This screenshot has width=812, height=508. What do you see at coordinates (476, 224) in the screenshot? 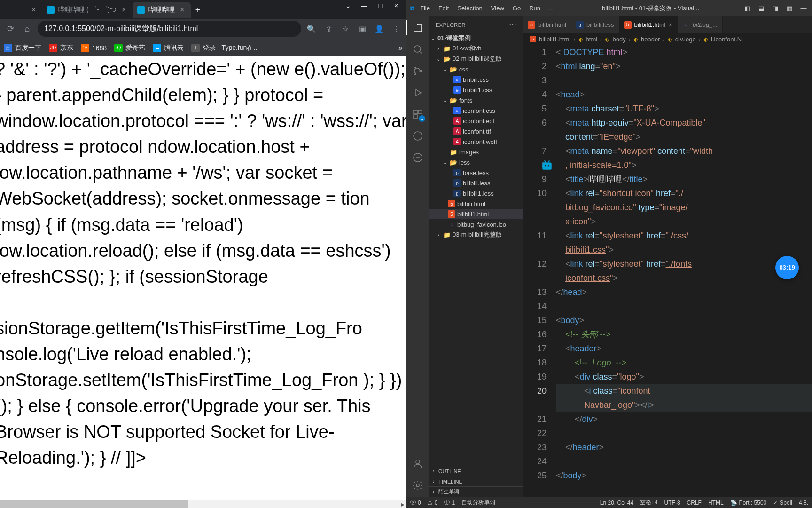
I see `tree-file: ☆bitbug_favicon.ico` at bounding box center [476, 224].